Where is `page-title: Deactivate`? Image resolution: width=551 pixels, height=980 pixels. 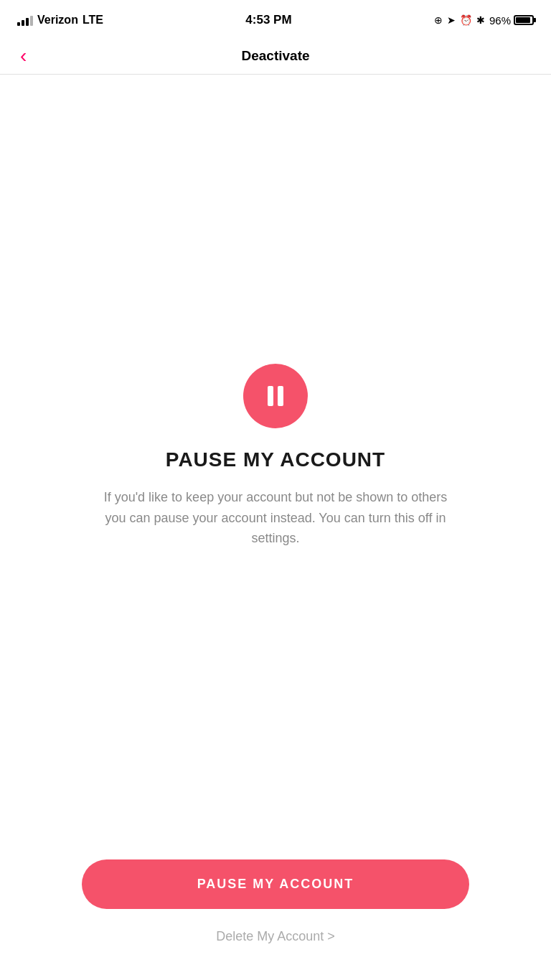
page-title: Deactivate is located at coordinates (276, 56).